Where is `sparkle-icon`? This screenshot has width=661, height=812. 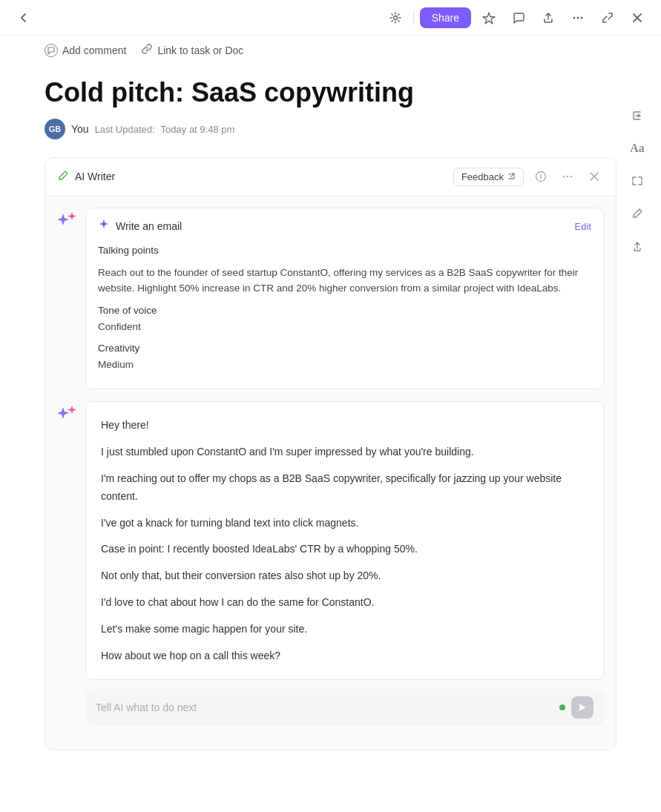
sparkle-icon is located at coordinates (104, 226).